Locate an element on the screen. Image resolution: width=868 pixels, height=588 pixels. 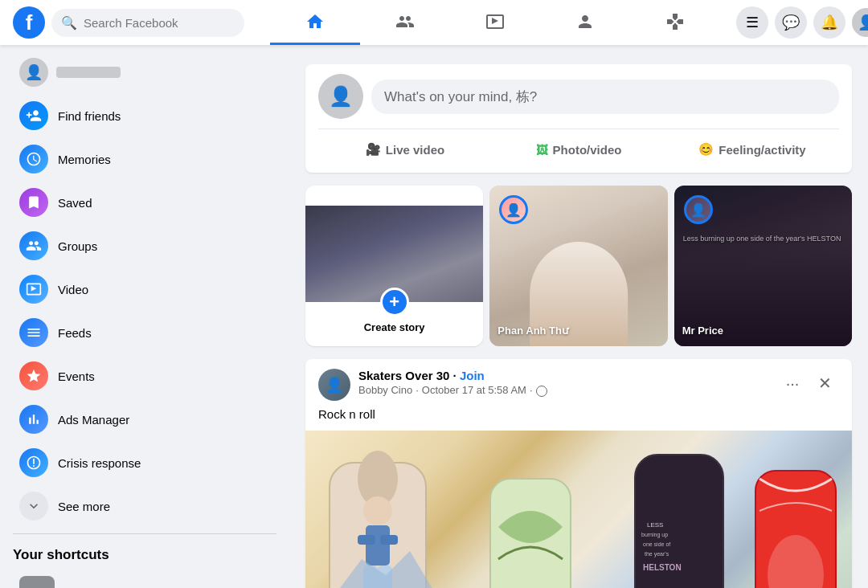
sidebar-item-events: Events is located at coordinates (145, 376).